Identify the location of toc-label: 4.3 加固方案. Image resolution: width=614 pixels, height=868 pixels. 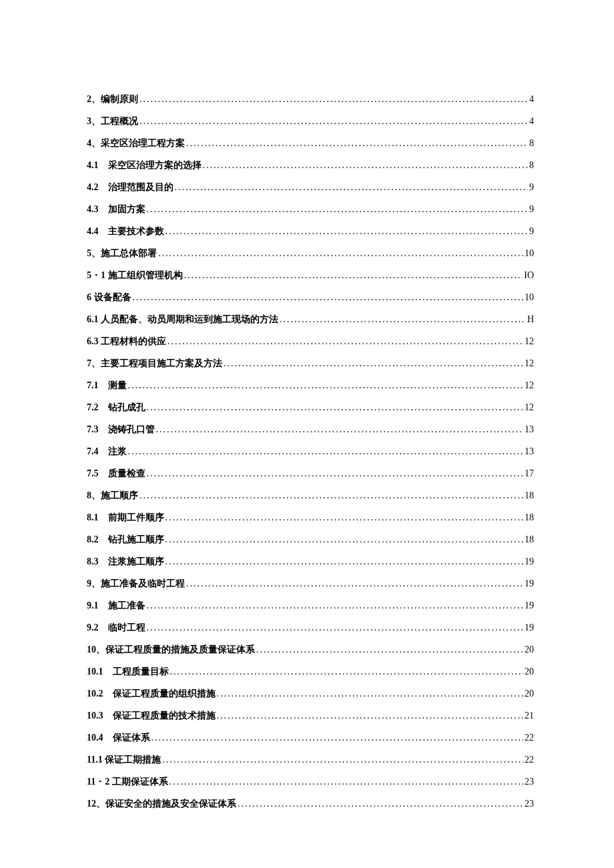
(116, 209).